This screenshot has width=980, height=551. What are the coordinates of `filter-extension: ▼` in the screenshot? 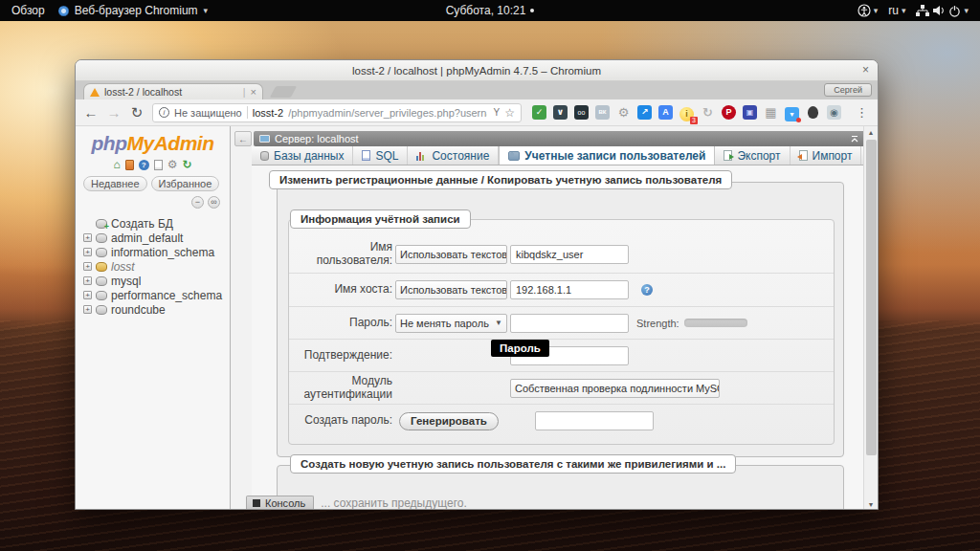 It's located at (792, 113).